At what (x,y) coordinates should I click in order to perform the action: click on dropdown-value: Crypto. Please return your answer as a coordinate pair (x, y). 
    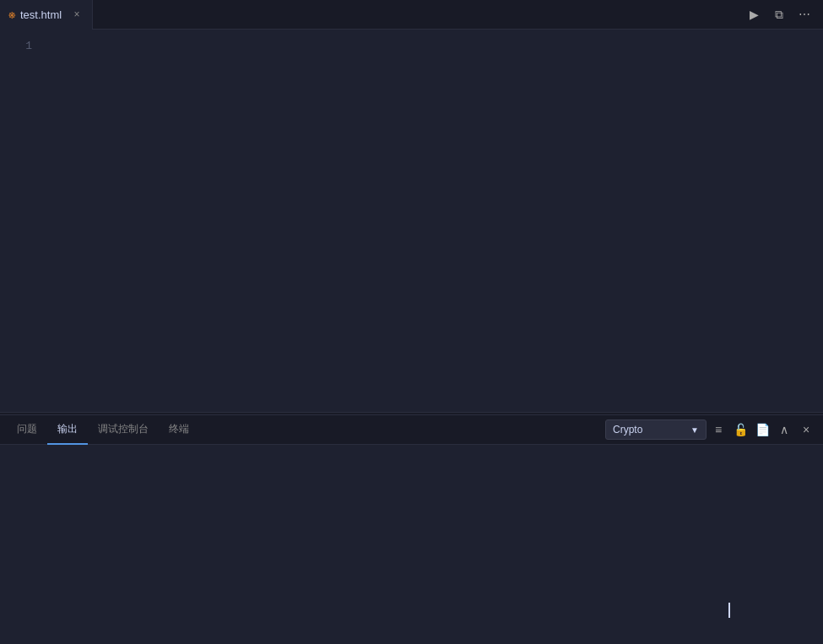
    Looking at the image, I should click on (628, 430).